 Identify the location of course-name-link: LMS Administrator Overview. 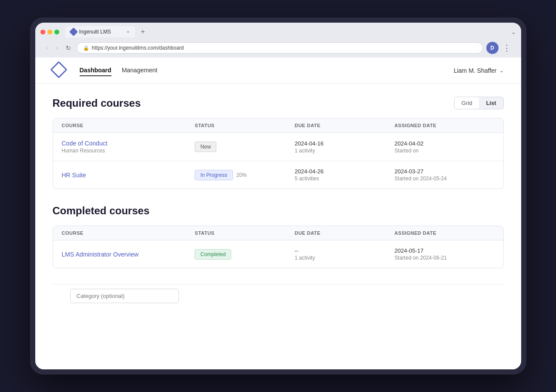
(128, 254).